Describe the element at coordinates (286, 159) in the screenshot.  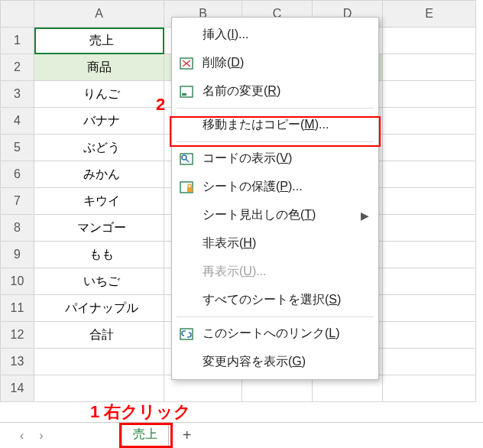
I see `ctx-label: コードの表示(V)` at that location.